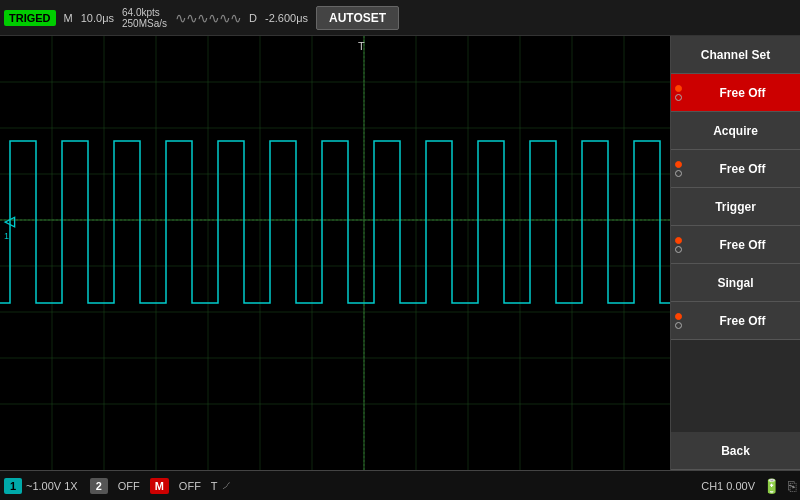 The image size is (800, 500). I want to click on trigger-button: Trigger, so click(736, 207).